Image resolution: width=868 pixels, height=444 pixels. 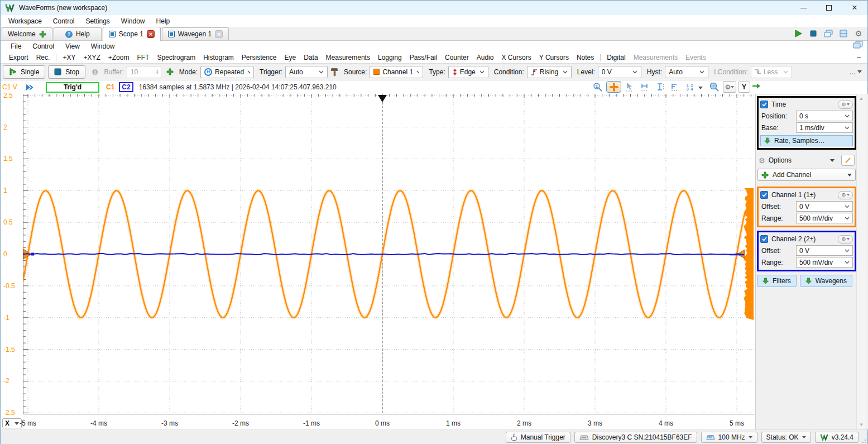 What do you see at coordinates (859, 34) in the screenshot?
I see `global-settings-button: ⚙` at bounding box center [859, 34].